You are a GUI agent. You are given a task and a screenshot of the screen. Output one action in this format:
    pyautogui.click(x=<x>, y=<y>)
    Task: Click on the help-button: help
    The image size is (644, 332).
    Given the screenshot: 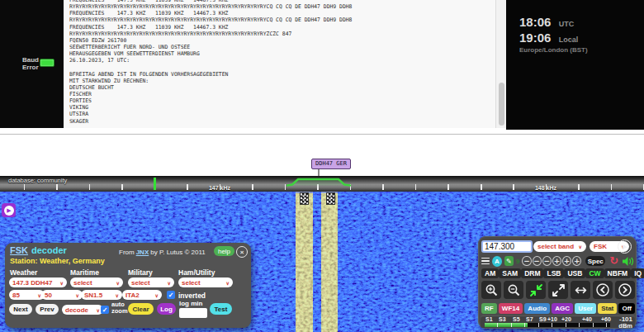 What is the action you would take?
    pyautogui.click(x=225, y=251)
    